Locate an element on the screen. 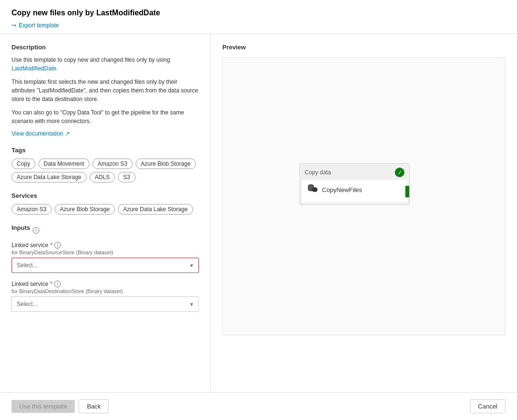 The width and height of the screenshot is (517, 420). linked-service-2-info-icon: i is located at coordinates (57, 284).